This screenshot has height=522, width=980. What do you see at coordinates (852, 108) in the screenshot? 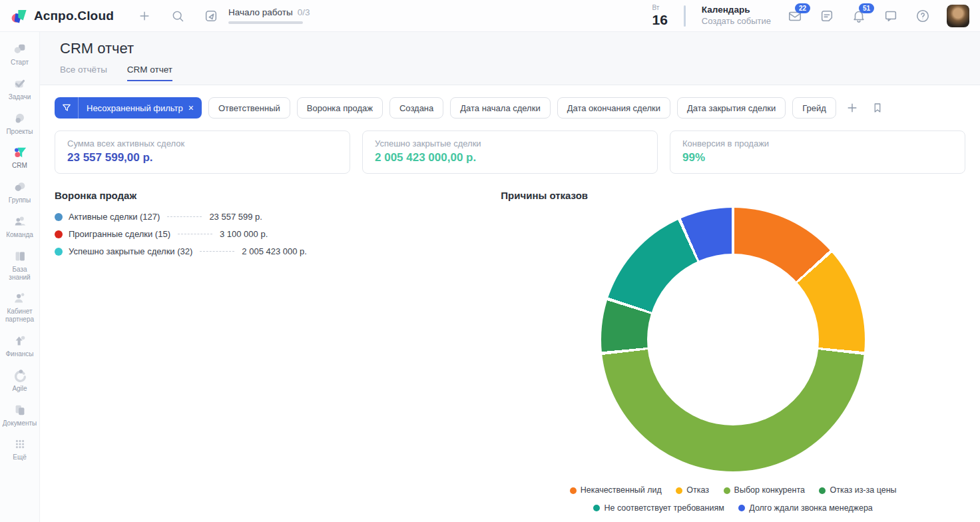
I see `add-filter-icon` at bounding box center [852, 108].